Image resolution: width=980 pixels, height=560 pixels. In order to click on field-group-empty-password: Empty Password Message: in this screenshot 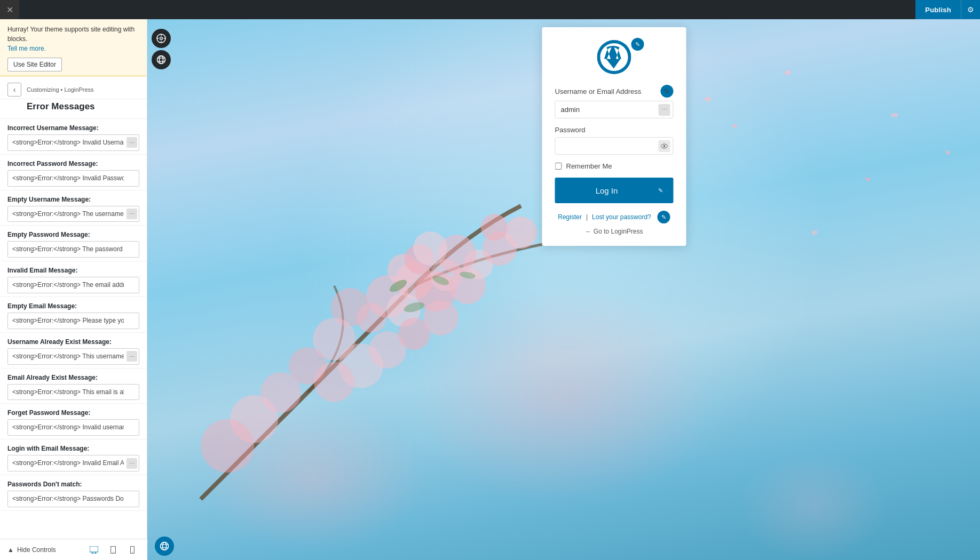, I will do `click(74, 243)`.